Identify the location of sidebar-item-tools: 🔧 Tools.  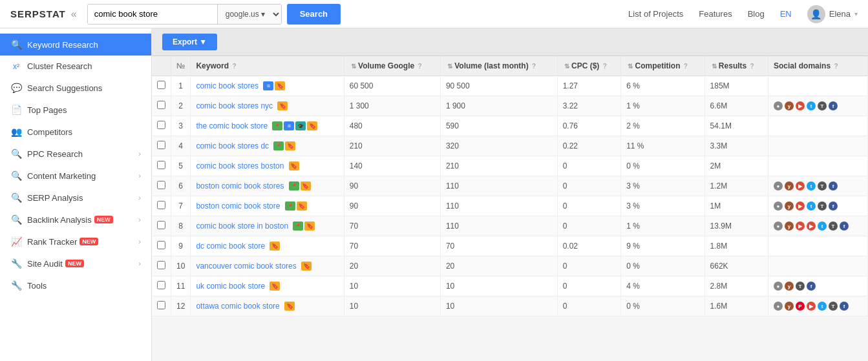
(76, 285).